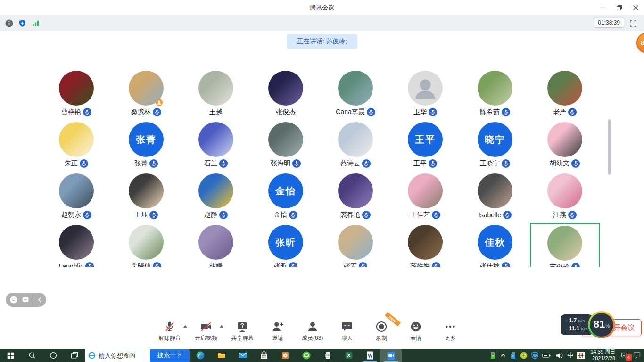 This screenshot has width=644, height=362. What do you see at coordinates (9, 24) in the screenshot?
I see `meeting-info-icon` at bounding box center [9, 24].